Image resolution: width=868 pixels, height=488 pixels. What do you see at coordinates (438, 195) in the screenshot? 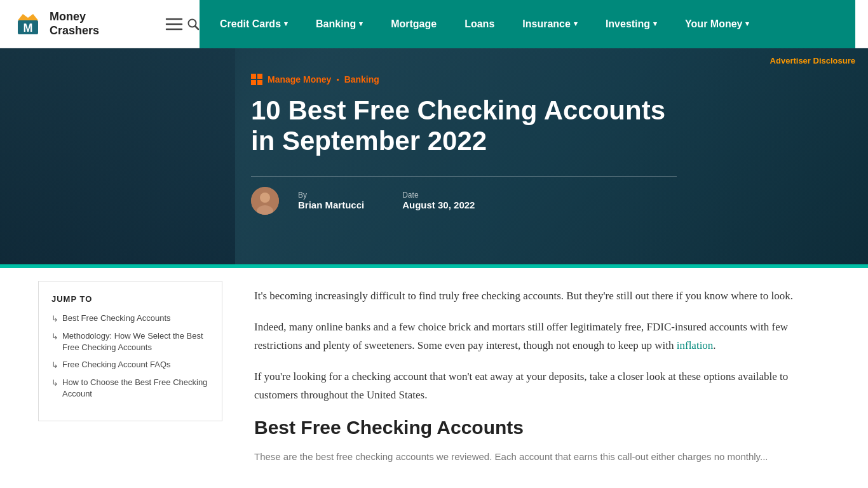
I see `date-label: Date` at bounding box center [438, 195].